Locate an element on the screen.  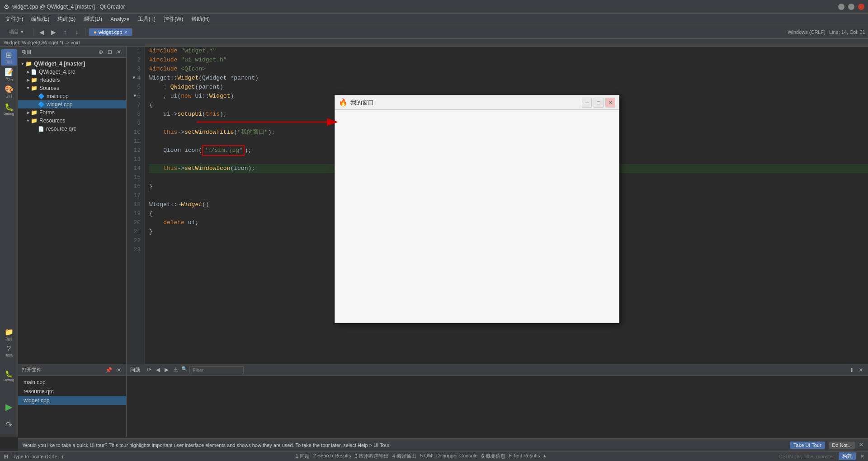
menu-build: 构建(B) is located at coordinates (66, 19).